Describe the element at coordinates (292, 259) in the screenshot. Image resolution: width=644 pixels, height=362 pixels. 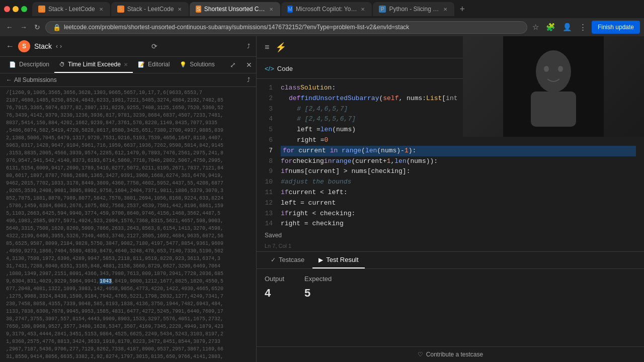
I see `testcase-label: Testcase` at that location.